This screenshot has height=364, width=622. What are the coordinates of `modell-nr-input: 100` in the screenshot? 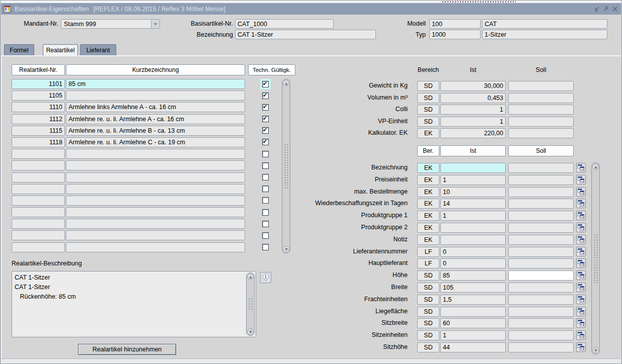 It's located at (455, 24).